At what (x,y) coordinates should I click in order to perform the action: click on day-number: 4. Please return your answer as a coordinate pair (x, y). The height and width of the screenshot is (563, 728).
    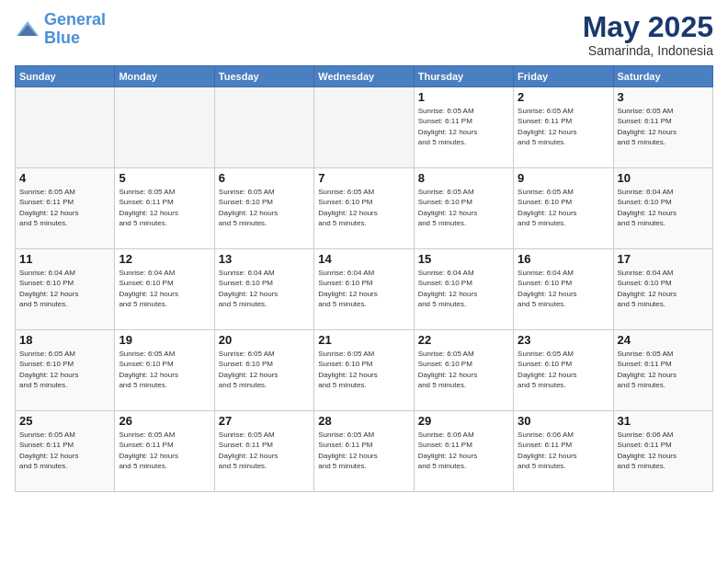
    Looking at the image, I should click on (64, 178).